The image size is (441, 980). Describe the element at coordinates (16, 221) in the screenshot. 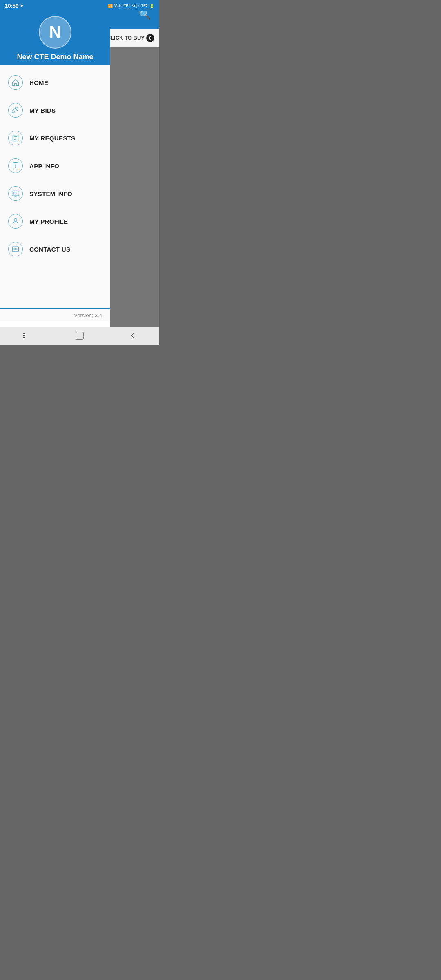

I see `profile-icon-circle` at that location.